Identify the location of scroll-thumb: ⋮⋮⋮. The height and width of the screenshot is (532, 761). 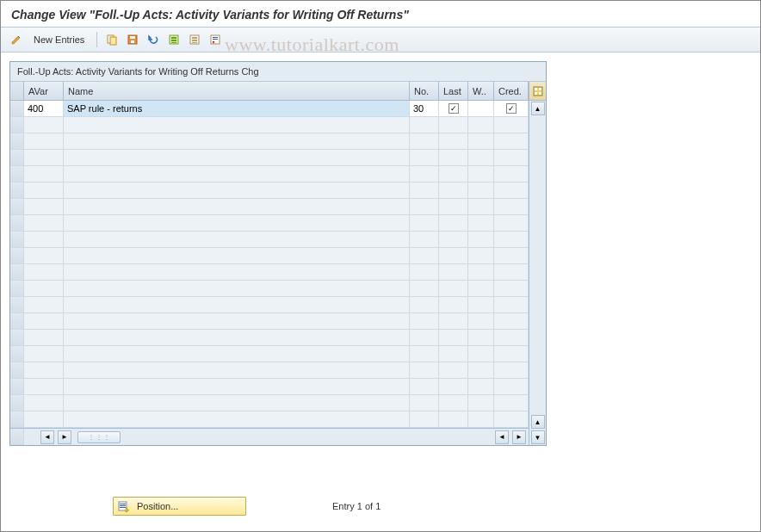
(99, 437).